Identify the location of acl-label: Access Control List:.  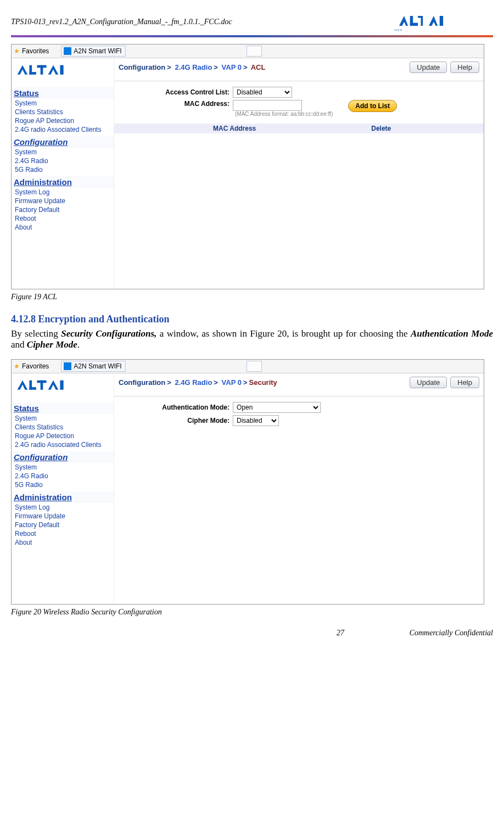
(173, 92).